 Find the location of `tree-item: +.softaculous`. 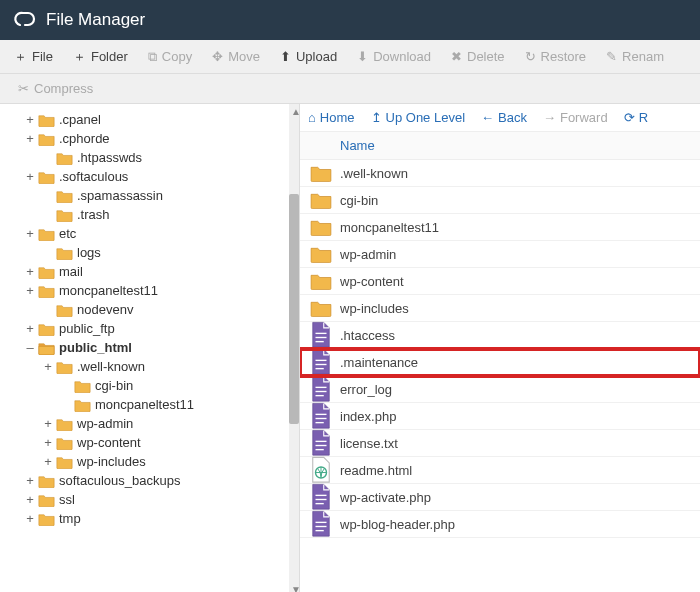

tree-item: +.softaculous is located at coordinates (148, 176).